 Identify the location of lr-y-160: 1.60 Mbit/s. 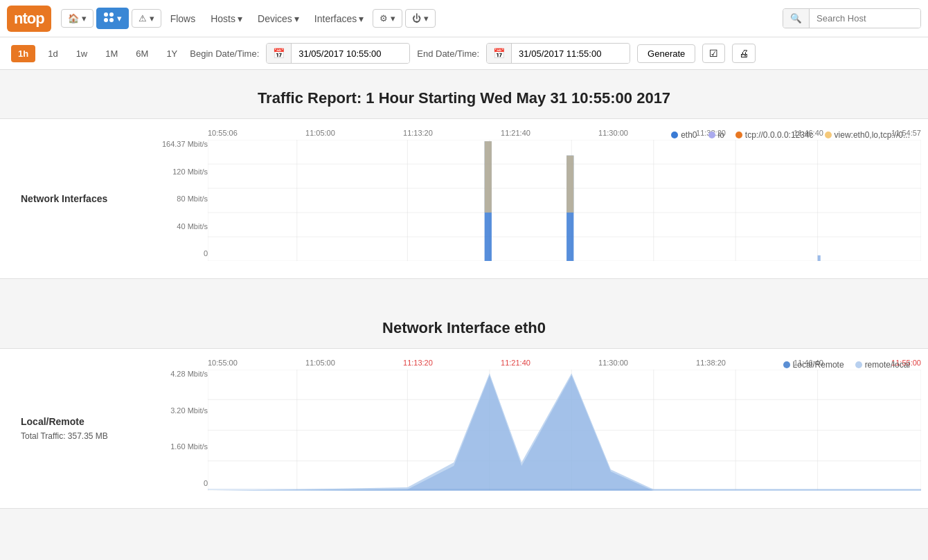
(184, 446).